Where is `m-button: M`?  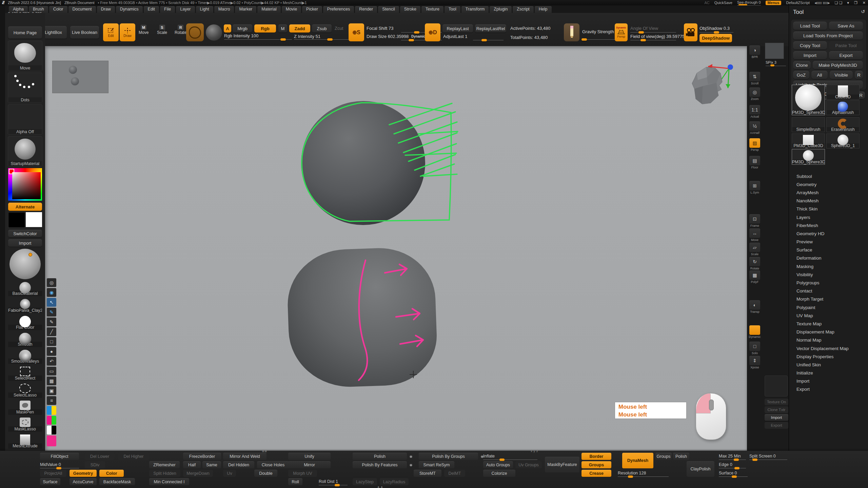
m-button: M is located at coordinates (283, 28).